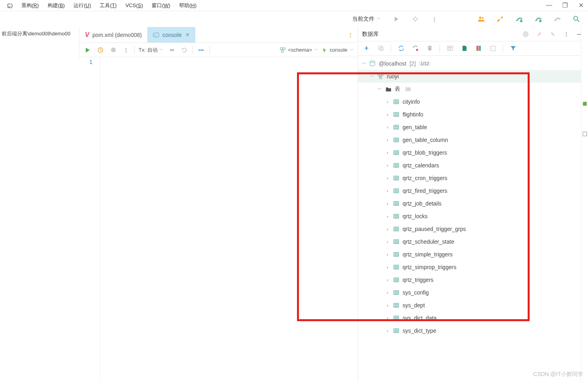  Describe the element at coordinates (539, 34) in the screenshot. I see `expand-icon: ⤢` at that location.